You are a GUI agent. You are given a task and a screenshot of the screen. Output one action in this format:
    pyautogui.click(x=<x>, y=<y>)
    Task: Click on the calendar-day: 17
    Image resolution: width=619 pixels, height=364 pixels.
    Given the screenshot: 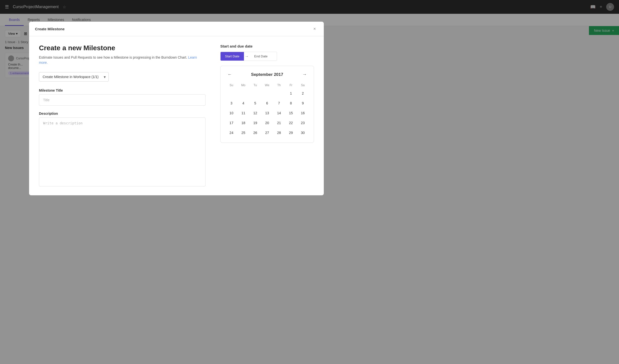 What is the action you would take?
    pyautogui.click(x=231, y=123)
    